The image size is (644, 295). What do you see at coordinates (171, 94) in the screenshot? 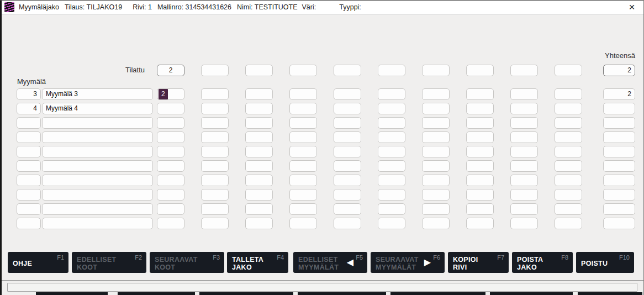
I see `size-cell: 2` at bounding box center [171, 94].